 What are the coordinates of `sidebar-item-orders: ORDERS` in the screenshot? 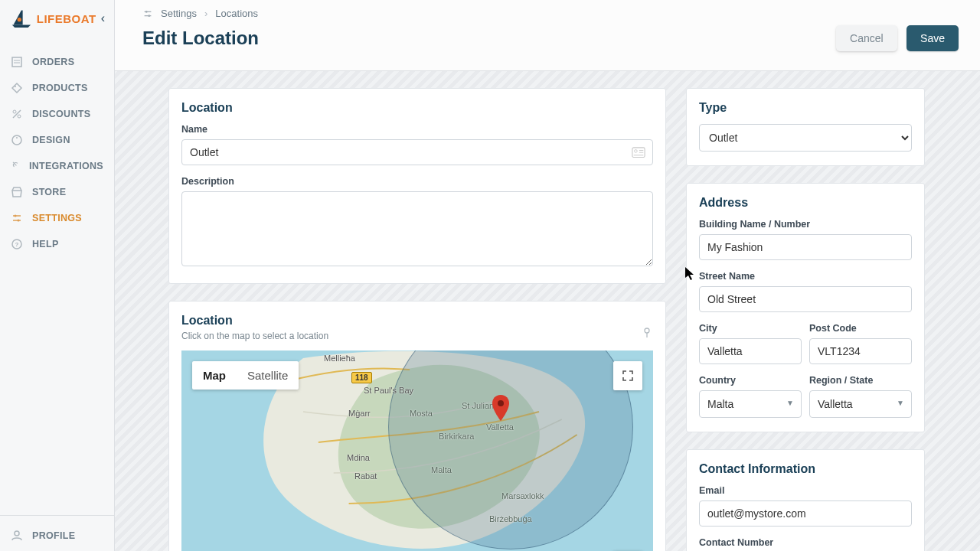 It's located at (57, 62).